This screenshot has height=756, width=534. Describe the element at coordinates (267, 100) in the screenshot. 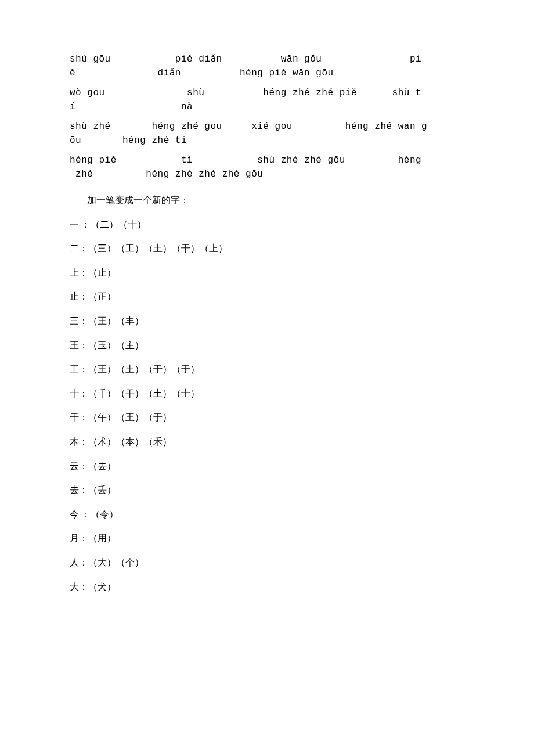

I see `pinyin-group-2: wò gōu shù héng zhé zhé piě shù t í nà` at that location.